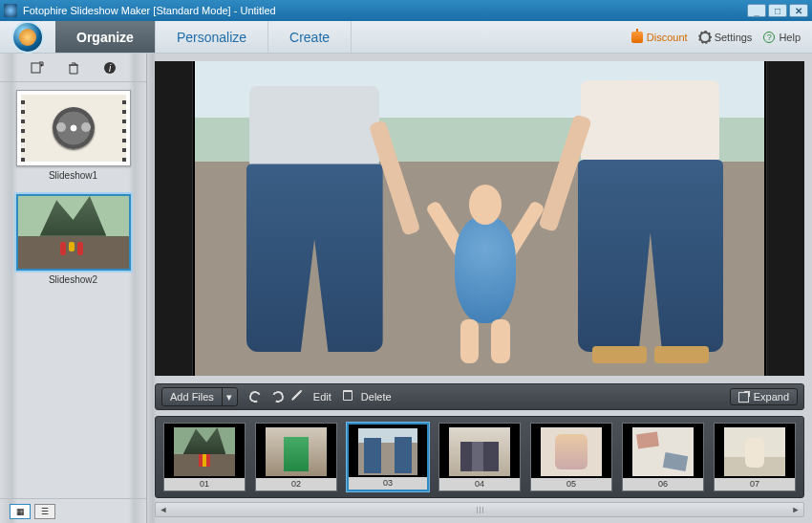 The image size is (812, 523). Describe the element at coordinates (764, 397) in the screenshot. I see `expand-button: Expand` at that location.